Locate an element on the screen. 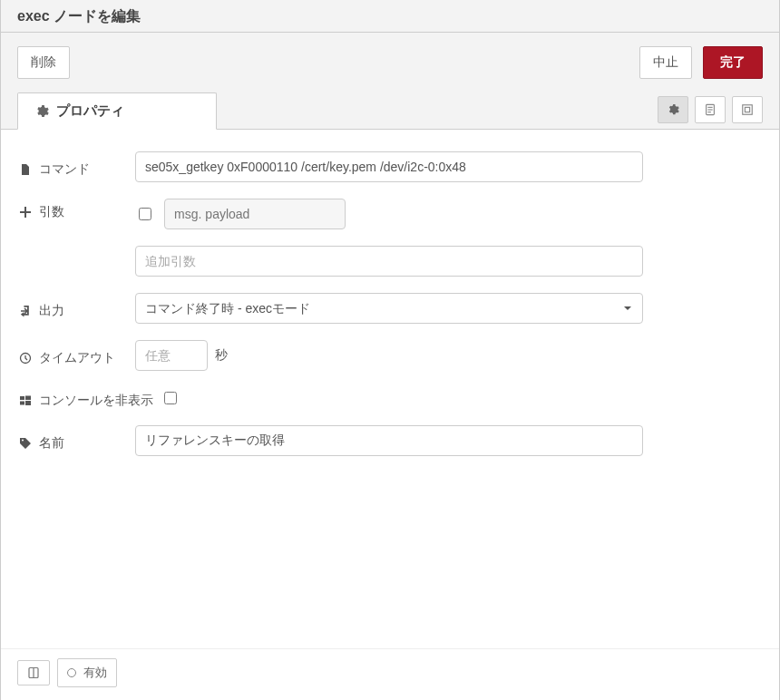 The width and height of the screenshot is (780, 700). tab-properties-label: プロパティ is located at coordinates (91, 111).